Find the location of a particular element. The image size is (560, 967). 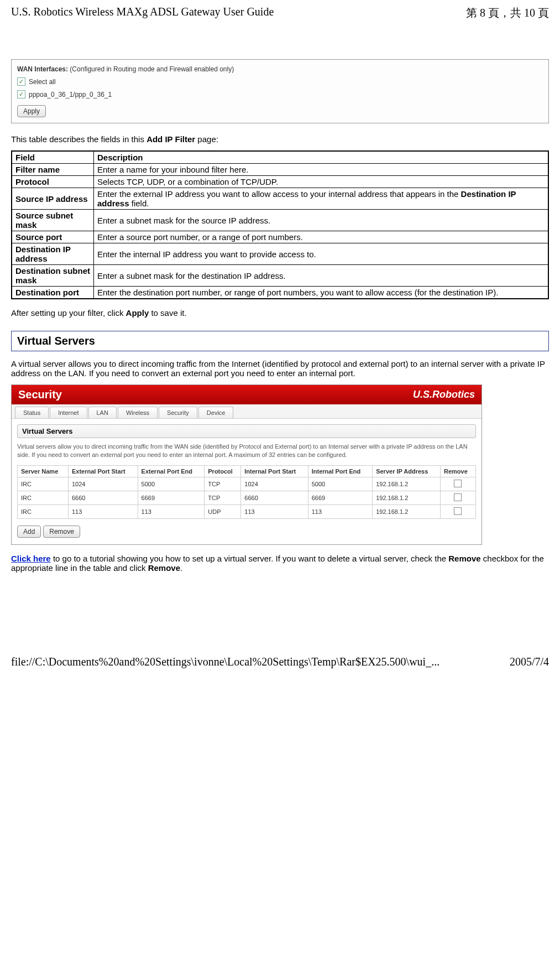

footer-path: file://C:\Documents%20and%20Settings\ivo… is located at coordinates (226, 662).